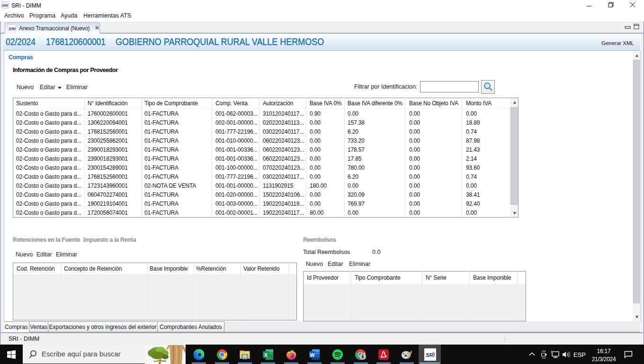  Describe the element at coordinates (266, 355) in the screenshot. I see `svg-text: X` at that location.